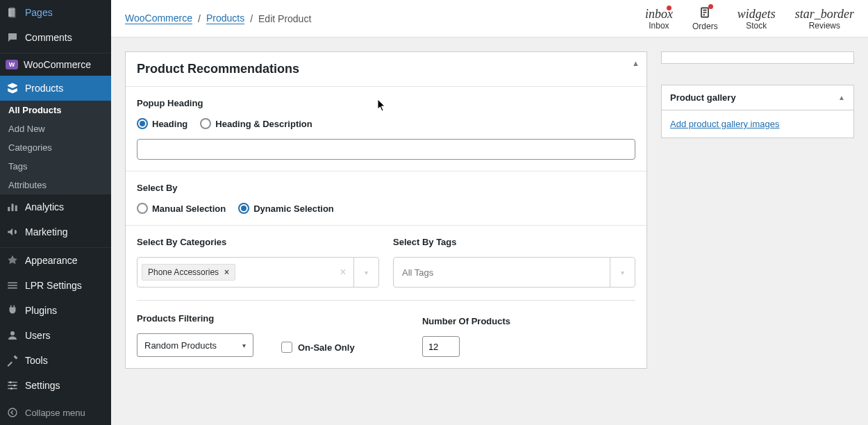 The image size is (868, 425). What do you see at coordinates (318, 347) in the screenshot?
I see `on-sale-only-checkbox: On-Sale Only` at bounding box center [318, 347].